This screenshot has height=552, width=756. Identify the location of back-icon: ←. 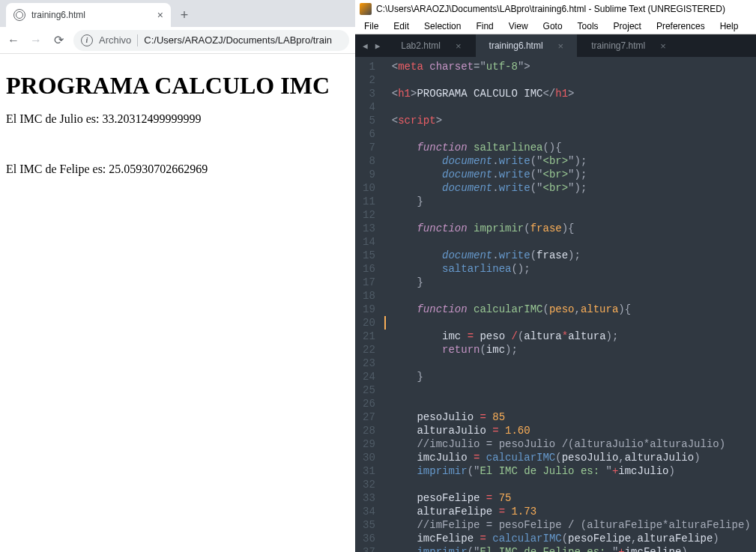
(13, 40).